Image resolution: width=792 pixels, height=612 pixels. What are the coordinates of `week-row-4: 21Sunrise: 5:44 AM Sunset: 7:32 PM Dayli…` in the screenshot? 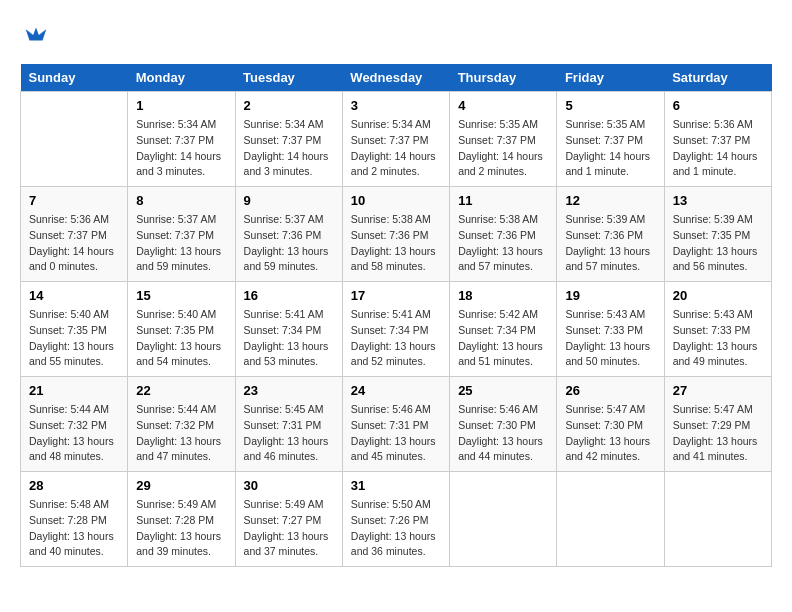 It's located at (396, 424).